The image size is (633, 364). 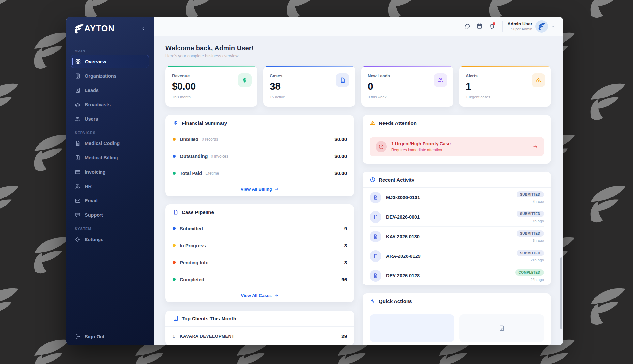 I want to click on nav-label: Settings, so click(x=94, y=240).